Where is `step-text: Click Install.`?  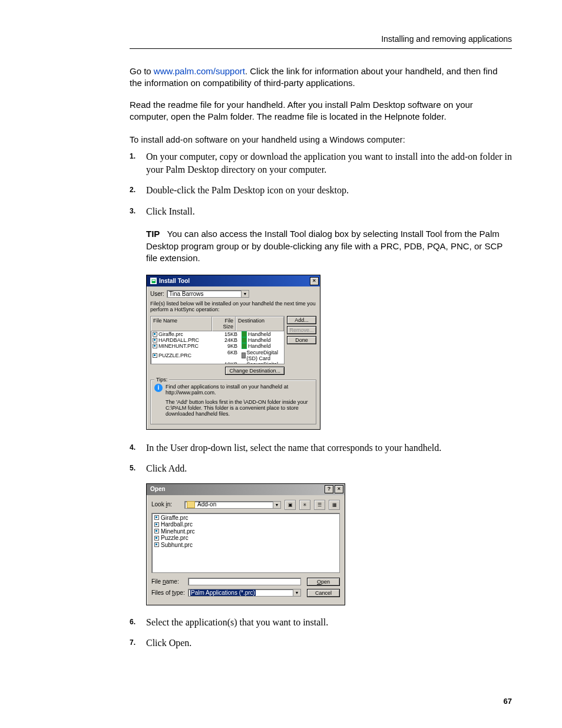
step-text: Click Install. is located at coordinates (171, 211).